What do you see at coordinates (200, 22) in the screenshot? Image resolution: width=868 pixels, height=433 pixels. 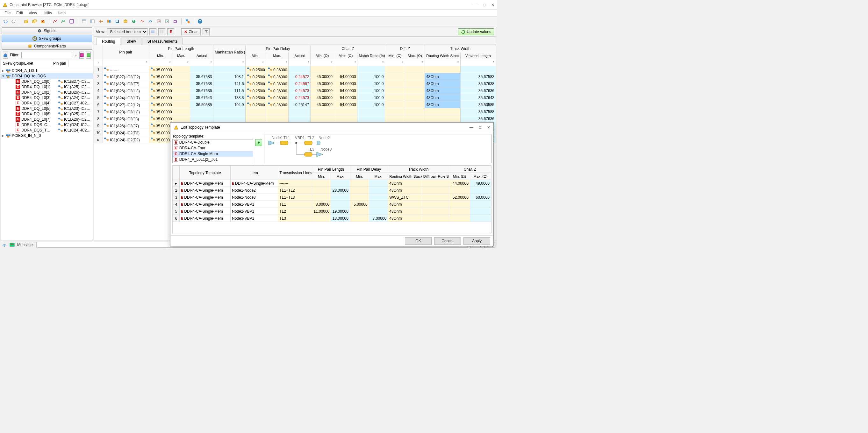 I see `help-button: ?` at bounding box center [200, 22].